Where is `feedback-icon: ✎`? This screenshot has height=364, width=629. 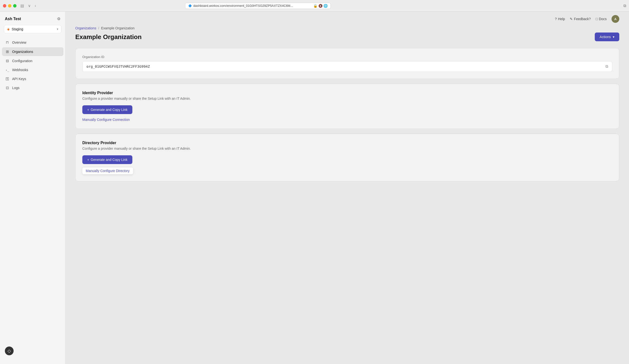 feedback-icon: ✎ is located at coordinates (571, 19).